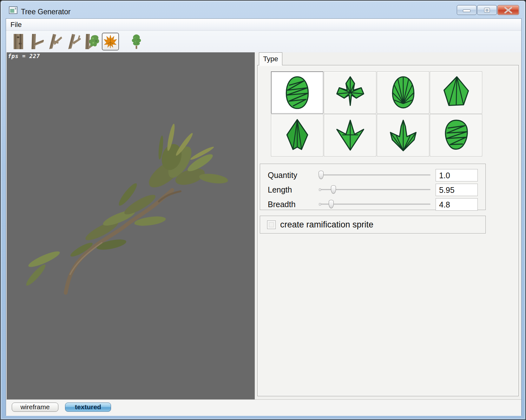 This screenshot has width=526, height=420. I want to click on quantity-label: Quantity, so click(282, 175).